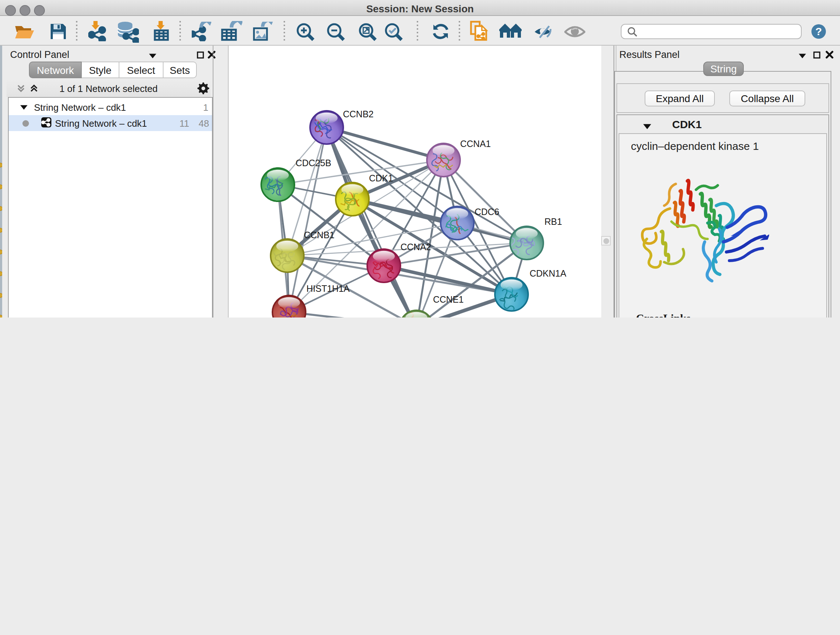 This screenshot has height=635, width=840. Describe the element at coordinates (381, 178) in the screenshot. I see `svg-text: CDK1` at that location.